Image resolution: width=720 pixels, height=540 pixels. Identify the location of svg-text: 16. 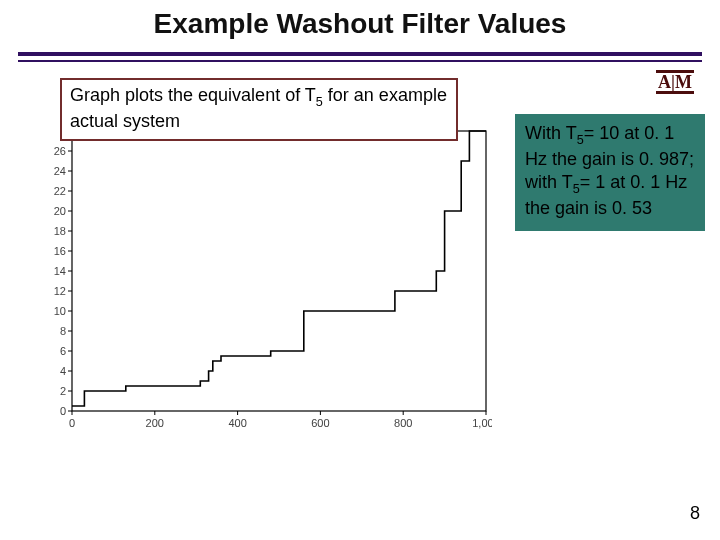
(60, 251).